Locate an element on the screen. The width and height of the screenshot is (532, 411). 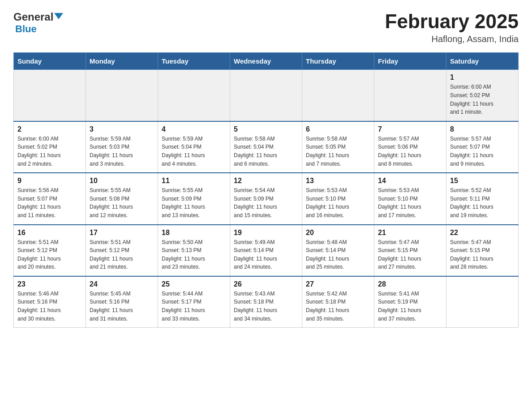
day-number: 26 is located at coordinates (266, 284).